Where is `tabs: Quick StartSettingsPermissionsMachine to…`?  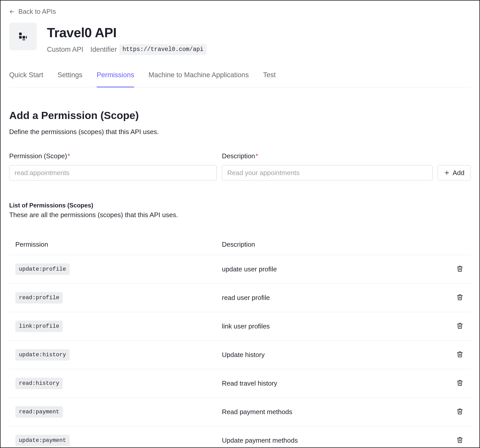
tabs: Quick StartSettingsPermissionsMachine to… is located at coordinates (240, 78).